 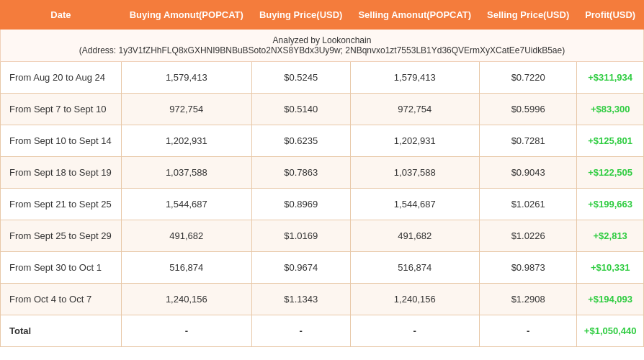 I want to click on row-buy-price: $0.7863, so click(x=301, y=173).